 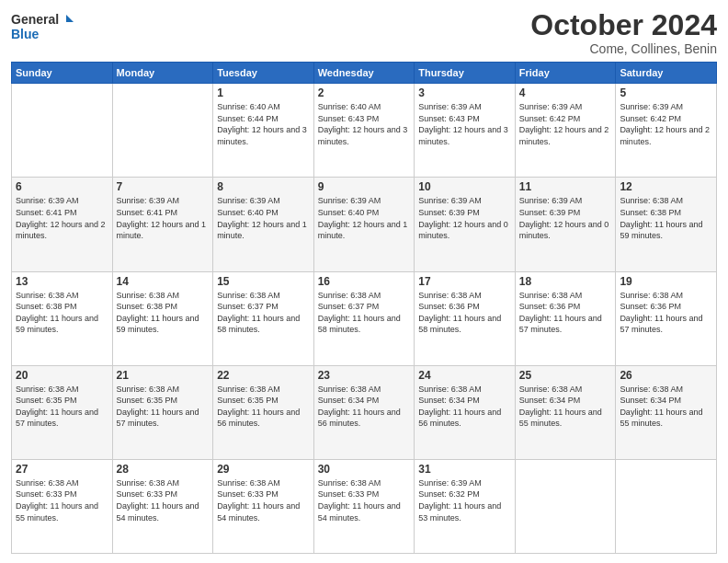 What do you see at coordinates (465, 500) in the screenshot?
I see `cell-info: Sunrise: 6:39 AM Sunset: 6:32 PM Dayligh…` at bounding box center [465, 500].